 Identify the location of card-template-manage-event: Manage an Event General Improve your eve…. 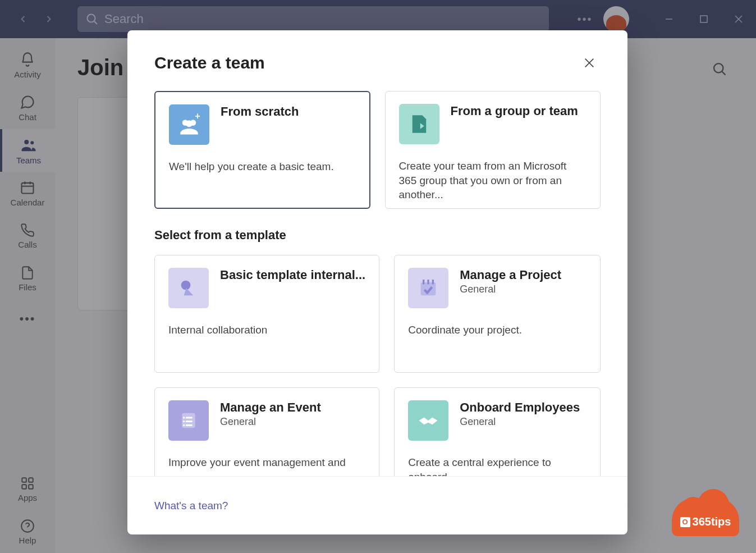
(267, 432).